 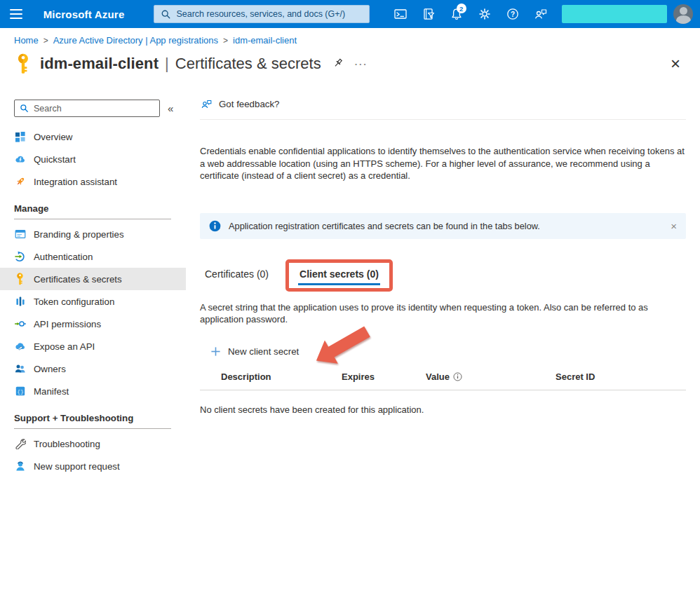 I want to click on top-bar-actions: 2 ?, so click(x=471, y=14).